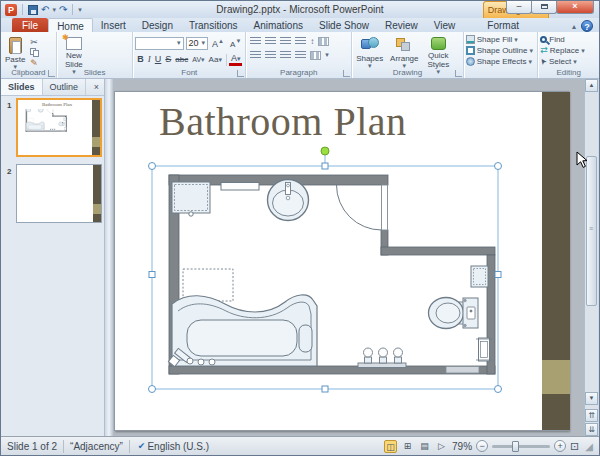 The width and height of the screenshot is (600, 456). I want to click on smartart-icon: ▾, so click(327, 55).